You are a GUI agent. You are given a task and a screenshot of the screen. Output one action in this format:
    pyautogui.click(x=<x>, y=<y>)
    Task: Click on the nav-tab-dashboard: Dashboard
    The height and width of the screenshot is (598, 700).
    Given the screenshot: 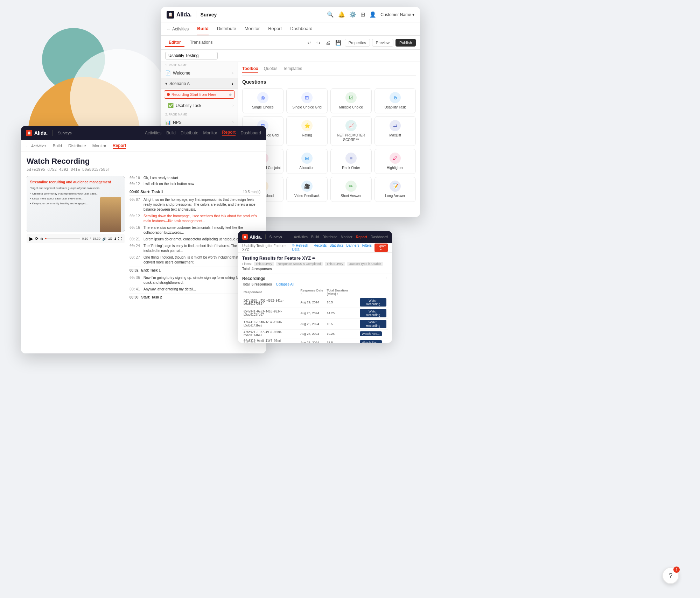 What is the action you would take?
    pyautogui.click(x=301, y=29)
    